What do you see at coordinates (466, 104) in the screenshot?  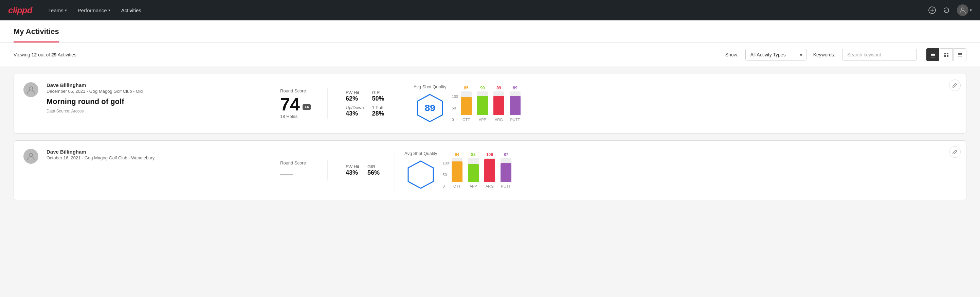 I see `bar-group: 85 OTT` at bounding box center [466, 104].